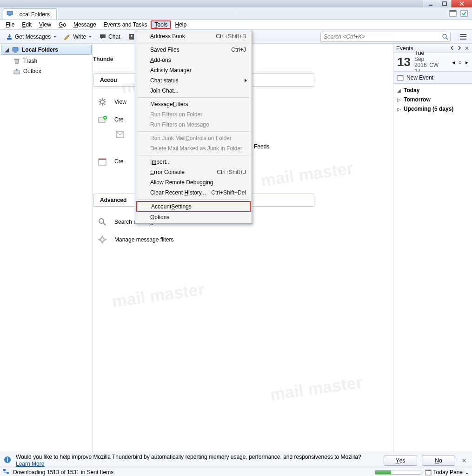 This screenshot has height=476, width=472. Describe the element at coordinates (103, 37) in the screenshot. I see `chat-icon` at that location.